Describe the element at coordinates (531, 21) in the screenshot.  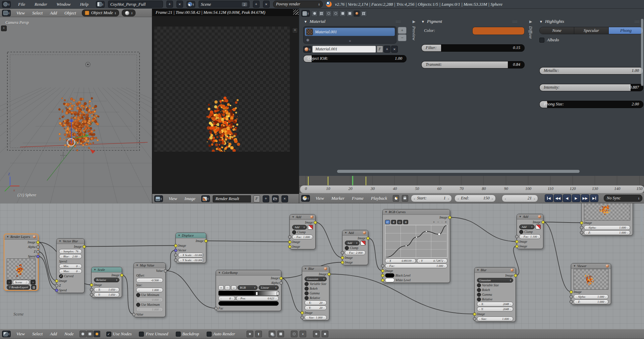
I see `diffuse-panel-collapsed-arrow: ▶` at that location.